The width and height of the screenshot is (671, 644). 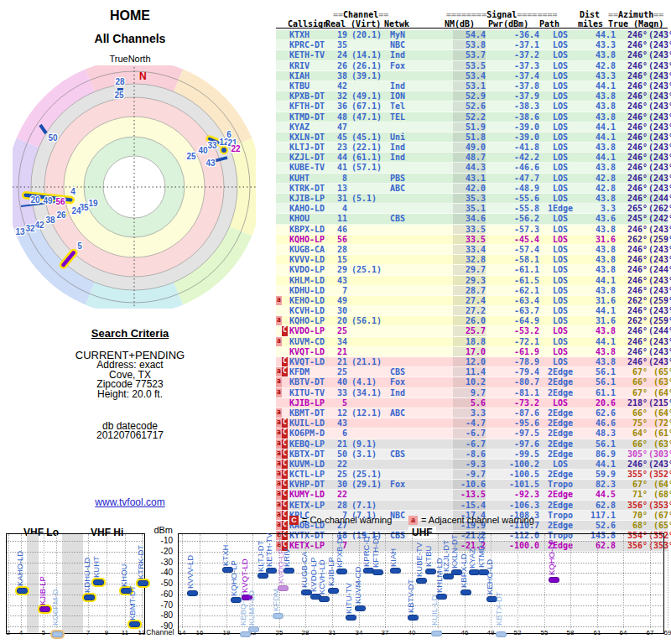 What do you see at coordinates (512, 75) in the screenshot?
I see `cell-pw: -37.4` at bounding box center [512, 75].